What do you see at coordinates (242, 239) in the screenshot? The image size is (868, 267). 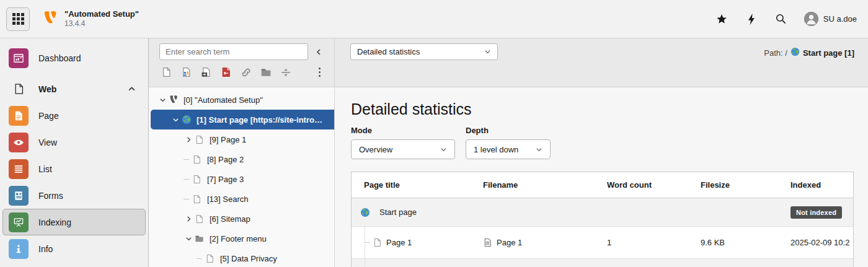 I see `tree-node-footer-menu: [2] Footer menu` at bounding box center [242, 239].